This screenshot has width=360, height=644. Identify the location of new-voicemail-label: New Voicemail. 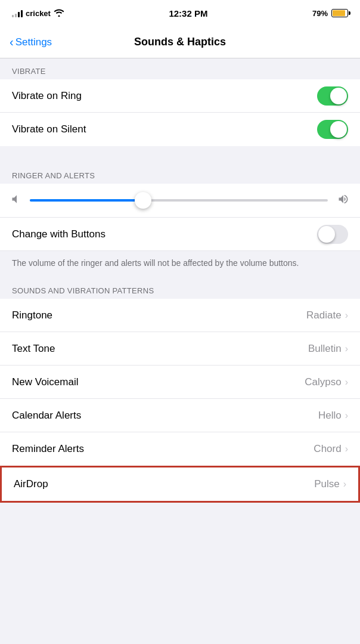
(45, 382).